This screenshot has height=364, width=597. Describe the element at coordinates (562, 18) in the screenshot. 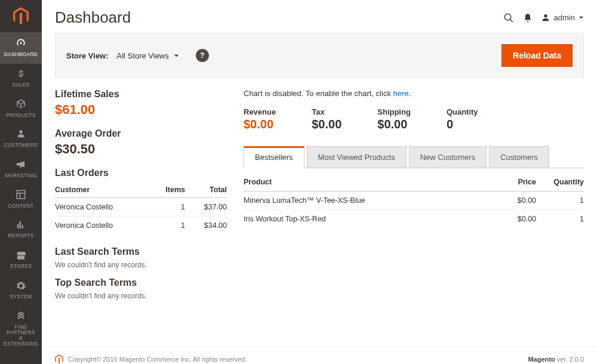

I see `user-menu: admin` at that location.